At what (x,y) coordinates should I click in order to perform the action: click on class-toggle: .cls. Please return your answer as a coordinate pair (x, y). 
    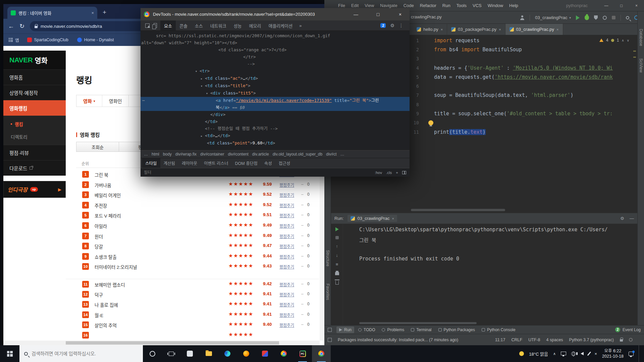
    Looking at the image, I should click on (389, 173).